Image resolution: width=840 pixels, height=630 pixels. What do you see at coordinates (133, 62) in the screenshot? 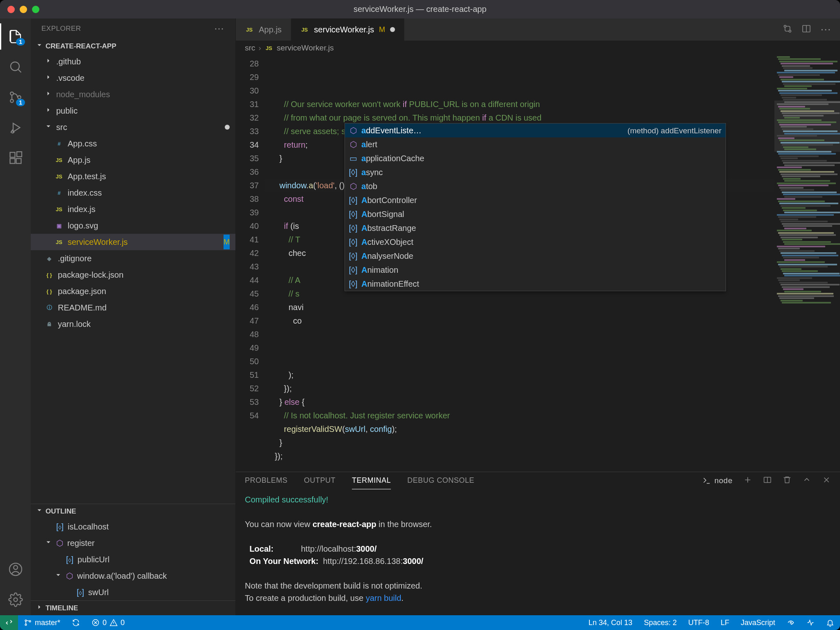
I see `folder-item: .github` at bounding box center [133, 62].